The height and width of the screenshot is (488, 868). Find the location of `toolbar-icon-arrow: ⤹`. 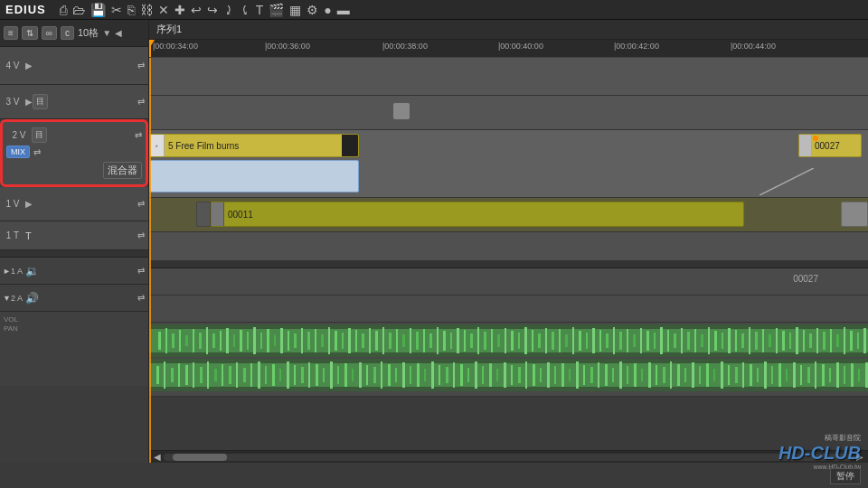

toolbar-icon-arrow: ⤹ is located at coordinates (245, 10).